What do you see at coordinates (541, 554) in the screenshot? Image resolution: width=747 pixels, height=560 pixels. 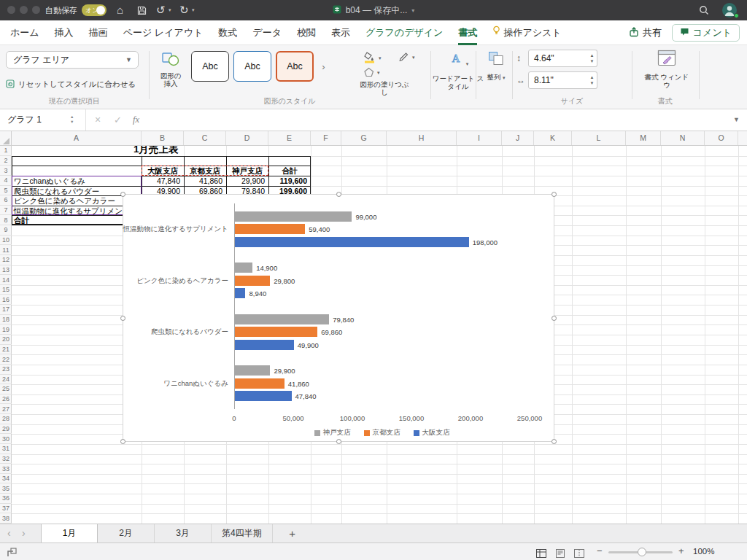 I see `normal-view-icon` at bounding box center [541, 554].